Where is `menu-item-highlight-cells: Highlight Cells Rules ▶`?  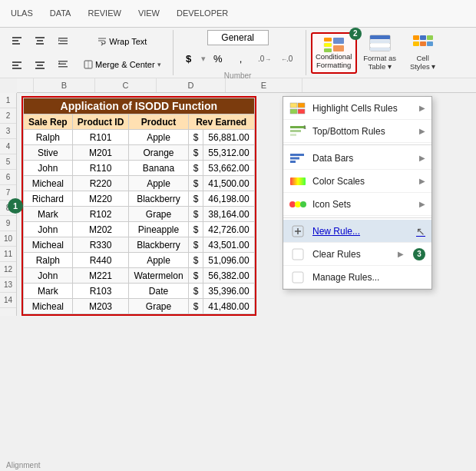 menu-item-highlight-cells: Highlight Cells Rules ▶ is located at coordinates (358, 108).